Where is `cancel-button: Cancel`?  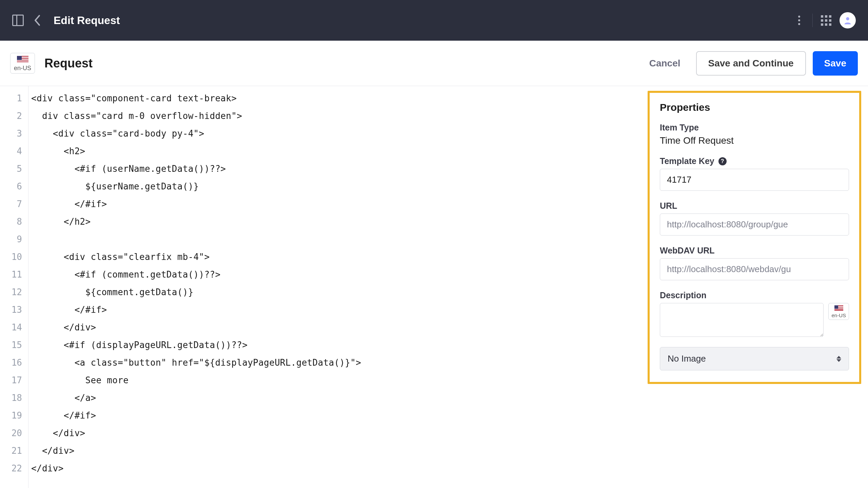
cancel-button: Cancel is located at coordinates (665, 63).